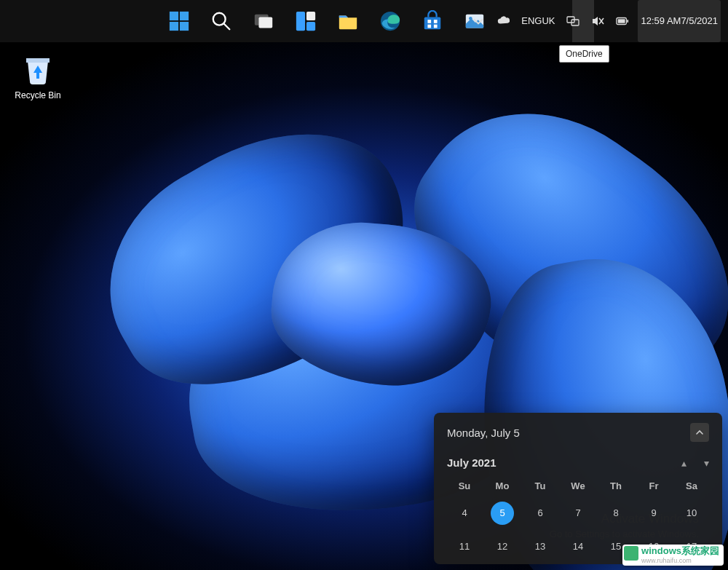  I want to click on speaker-muted-icon, so click(598, 21).